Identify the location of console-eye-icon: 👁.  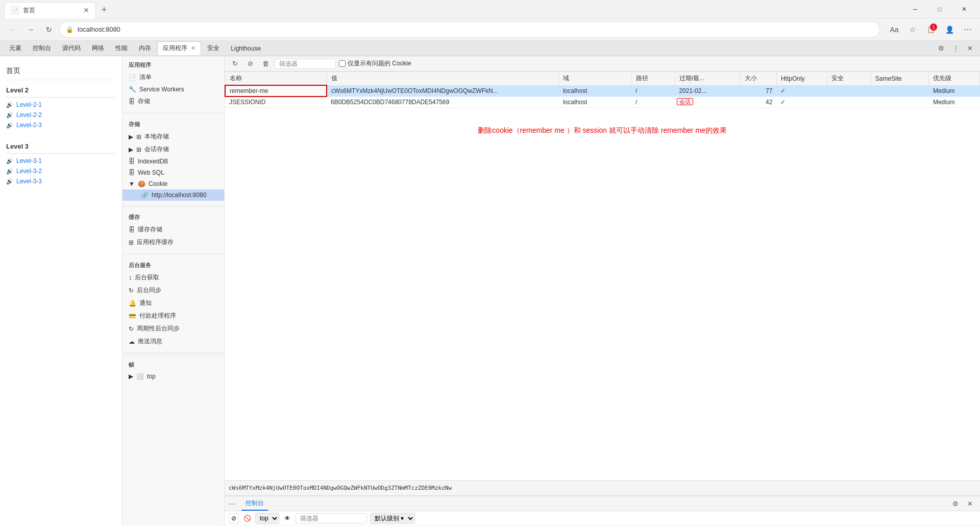
(287, 518).